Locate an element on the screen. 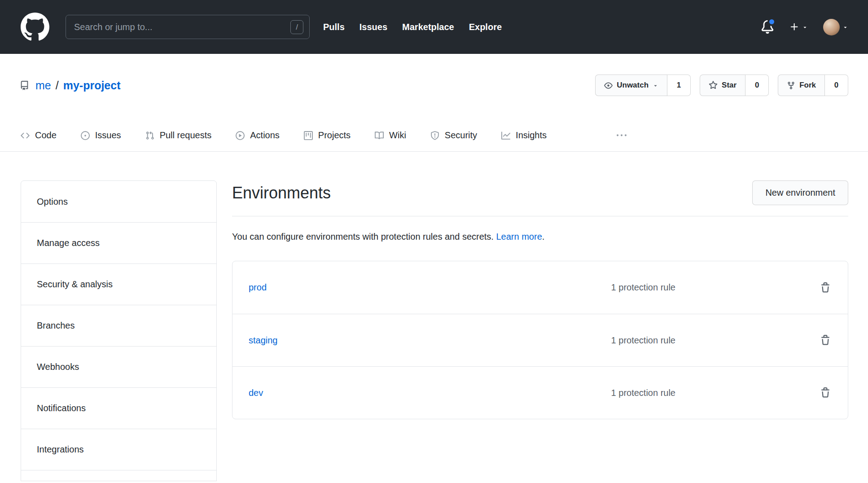  settings-menu: Options Manage access Security & analysi… is located at coordinates (118, 331).